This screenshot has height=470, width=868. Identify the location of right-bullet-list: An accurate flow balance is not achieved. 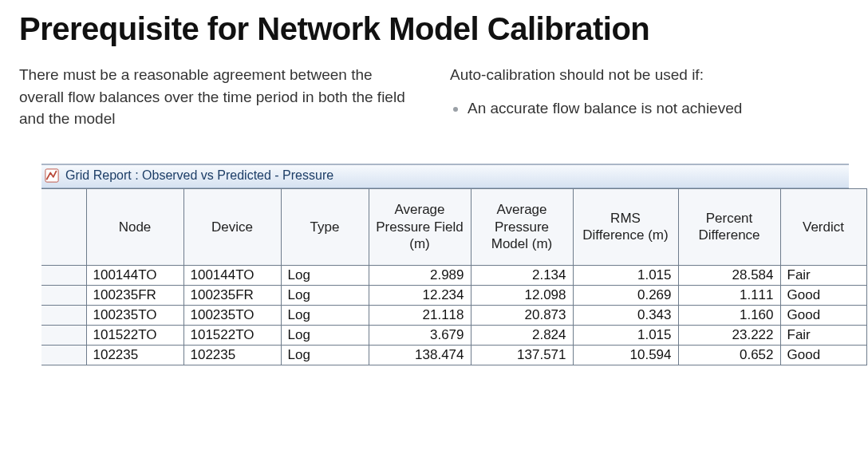
(649, 109).